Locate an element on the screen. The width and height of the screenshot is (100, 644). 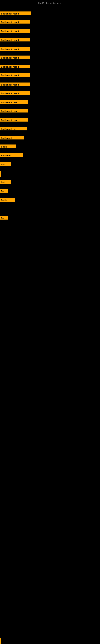
site-title: TheBottlenecker.com is located at coordinates (50, 3).